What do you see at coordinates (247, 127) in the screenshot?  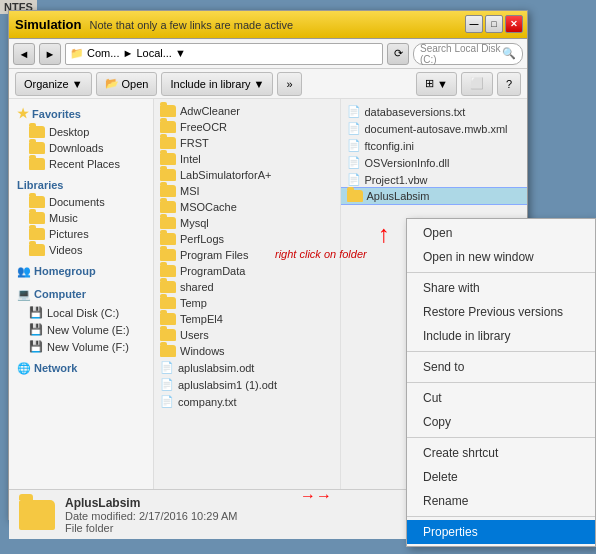 I see `list-item: FreeOCR` at bounding box center [247, 127].